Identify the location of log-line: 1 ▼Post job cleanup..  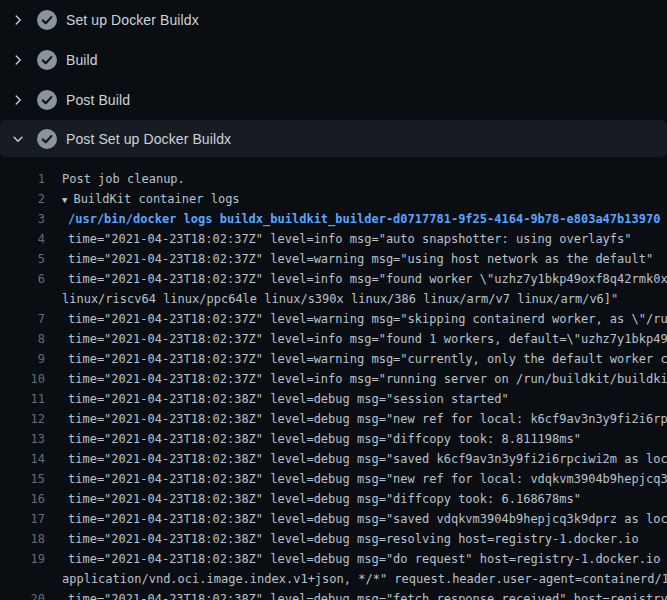
(334, 179).